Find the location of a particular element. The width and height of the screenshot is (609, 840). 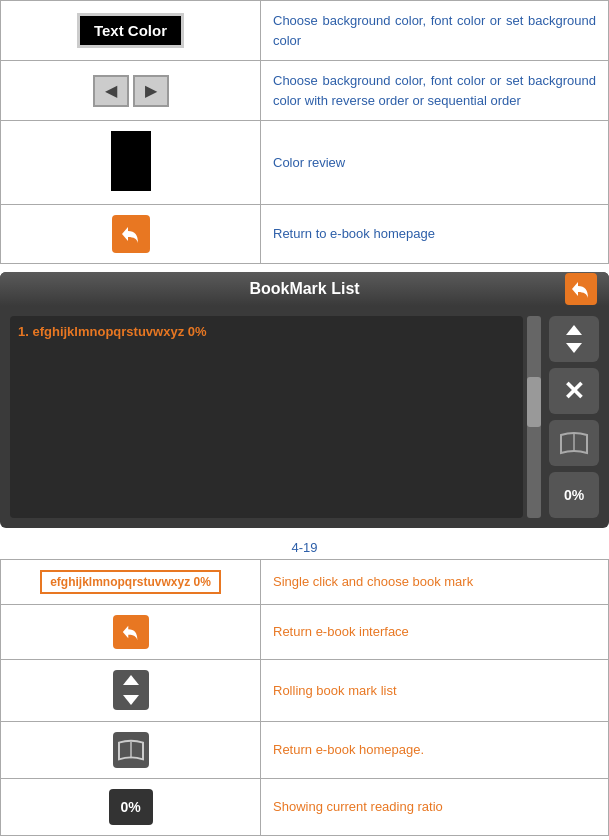

icon-cell-return is located at coordinates (131, 234).